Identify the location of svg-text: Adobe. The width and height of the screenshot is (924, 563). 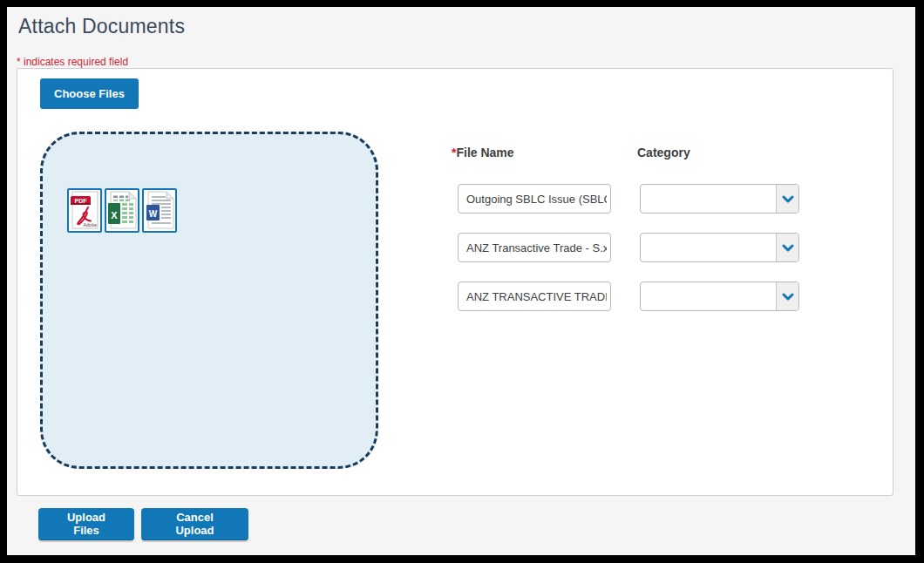
(90, 225).